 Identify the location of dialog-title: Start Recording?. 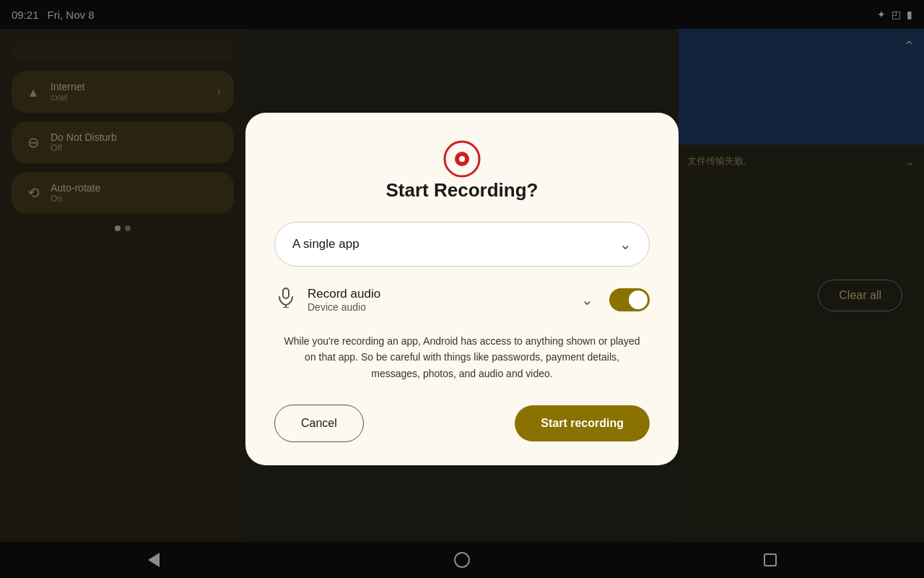
(462, 191).